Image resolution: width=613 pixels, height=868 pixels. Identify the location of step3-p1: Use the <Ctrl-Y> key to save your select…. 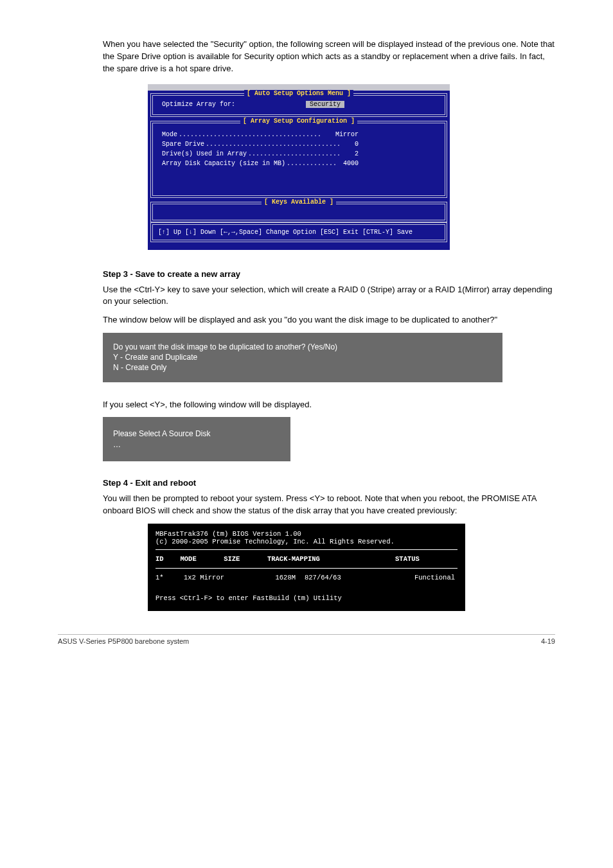
(306, 296).